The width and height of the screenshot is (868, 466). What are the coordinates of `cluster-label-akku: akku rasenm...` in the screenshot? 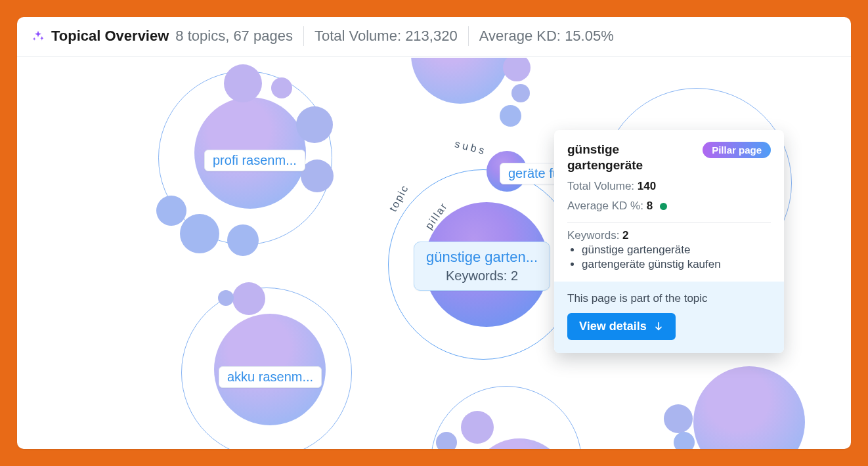 It's located at (271, 377).